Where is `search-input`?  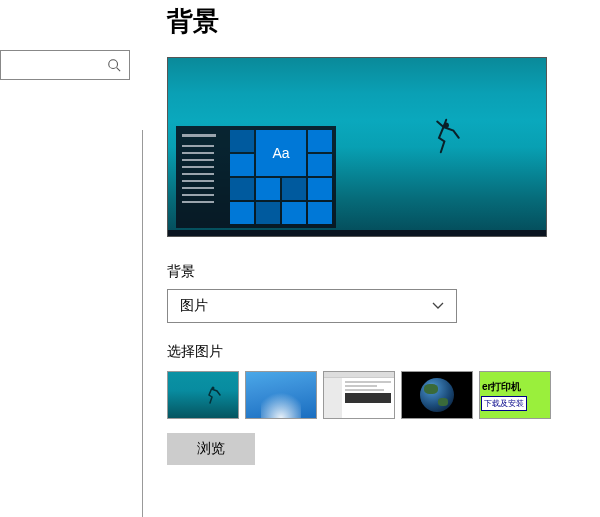
search-input is located at coordinates (65, 65).